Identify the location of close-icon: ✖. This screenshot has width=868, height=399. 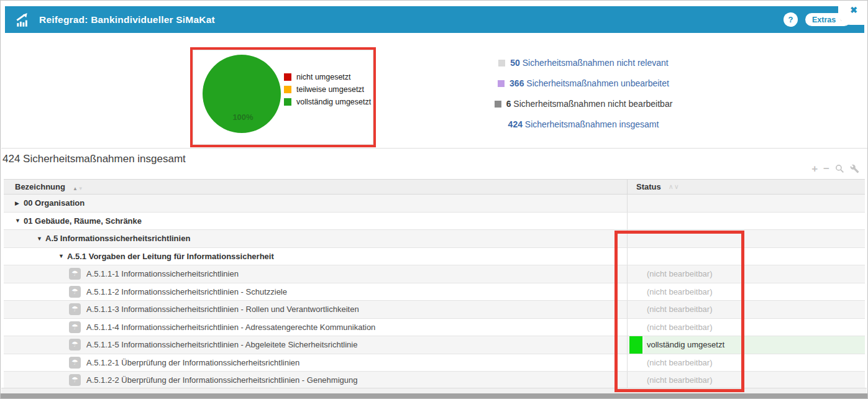
(854, 10).